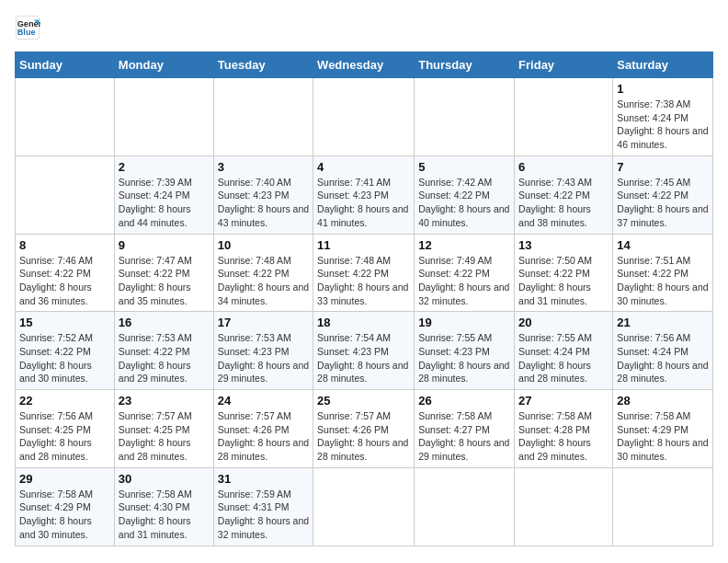 The height and width of the screenshot is (563, 728). I want to click on calendar-cell: 4 Sunrise: 7:41 AM Sunset: 4:23 PM Dayli…, so click(364, 195).